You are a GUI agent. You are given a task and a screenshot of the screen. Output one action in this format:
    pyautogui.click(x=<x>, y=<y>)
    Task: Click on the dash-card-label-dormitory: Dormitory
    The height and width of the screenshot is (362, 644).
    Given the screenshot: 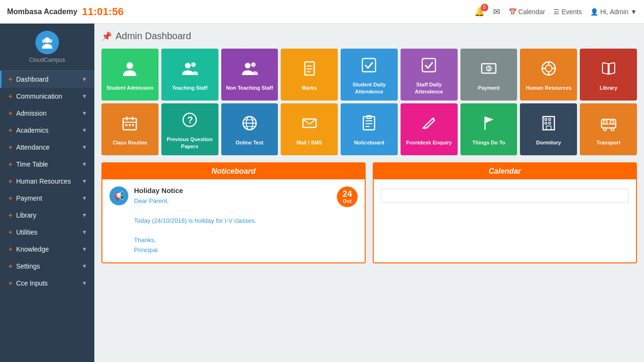 What is the action you would take?
    pyautogui.click(x=549, y=143)
    